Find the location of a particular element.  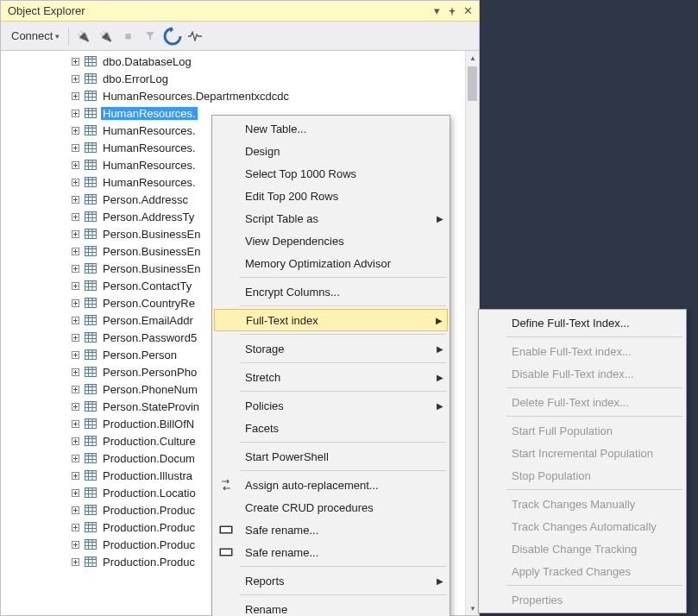

menu-item-label: Start Full Population is located at coordinates (587, 431).